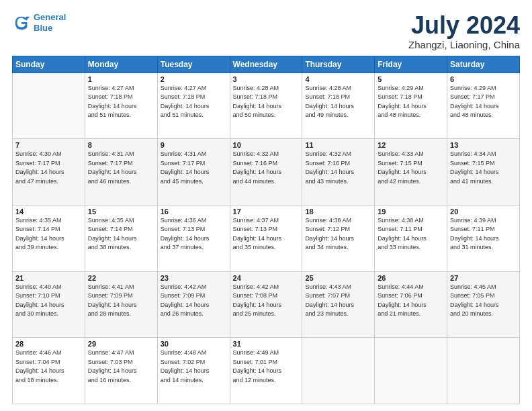  What do you see at coordinates (48, 344) in the screenshot?
I see `day-number: 28` at bounding box center [48, 344].